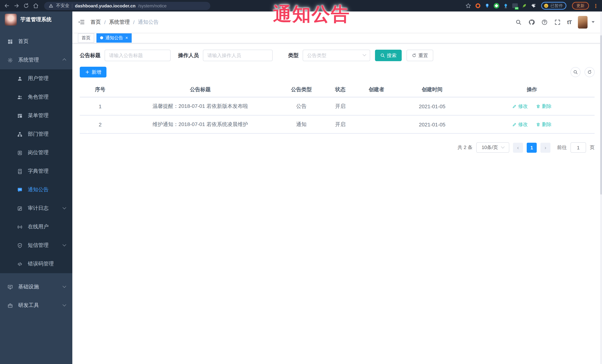 This screenshot has height=364, width=602. Describe the element at coordinates (36, 134) in the screenshot. I see `sidebar-item-departments: 部门管理` at that location.